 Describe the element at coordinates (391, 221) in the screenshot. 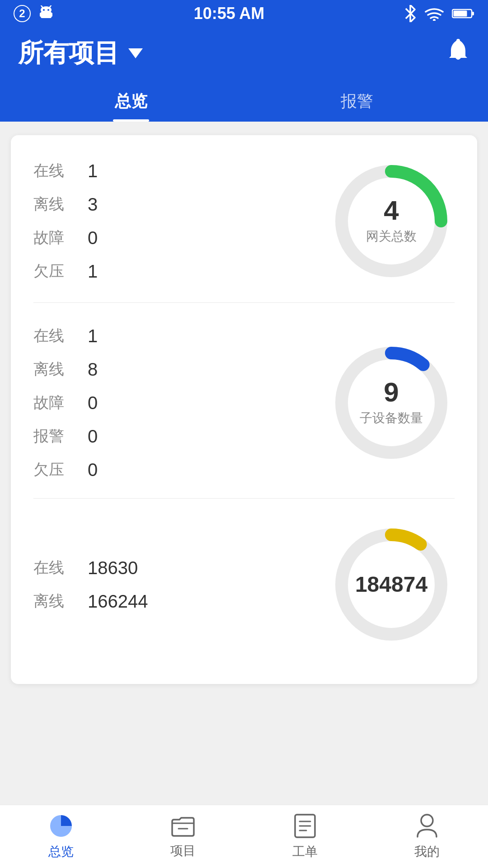

I see `gateway-donut-center: 4 网关总数` at that location.